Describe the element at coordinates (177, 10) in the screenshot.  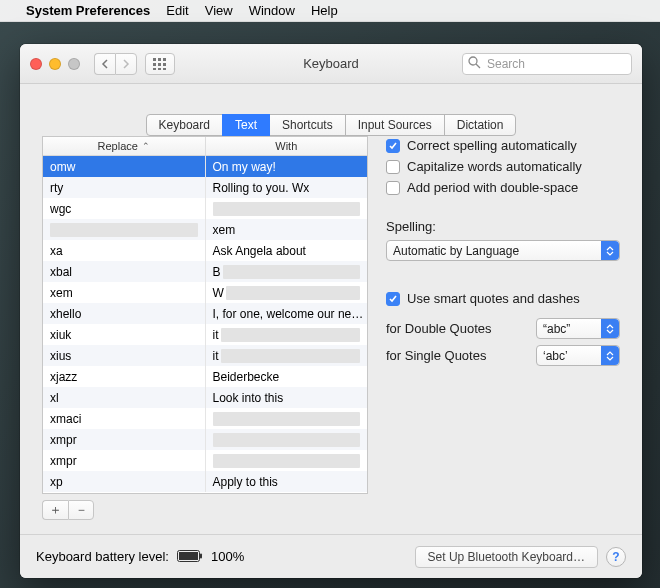
I see `menu-edit: Edit` at that location.